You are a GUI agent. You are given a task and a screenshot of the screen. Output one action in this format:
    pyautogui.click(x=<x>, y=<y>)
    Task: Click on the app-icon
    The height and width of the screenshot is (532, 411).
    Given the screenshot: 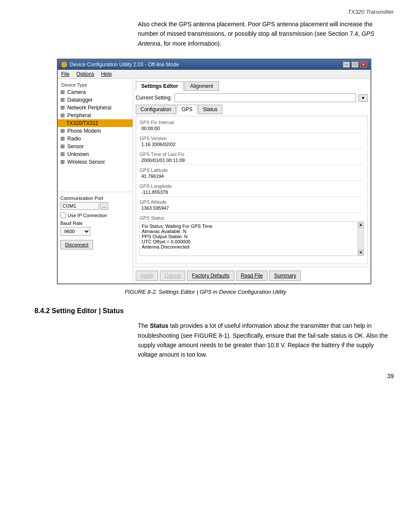 What is the action you would take?
    pyautogui.click(x=64, y=65)
    